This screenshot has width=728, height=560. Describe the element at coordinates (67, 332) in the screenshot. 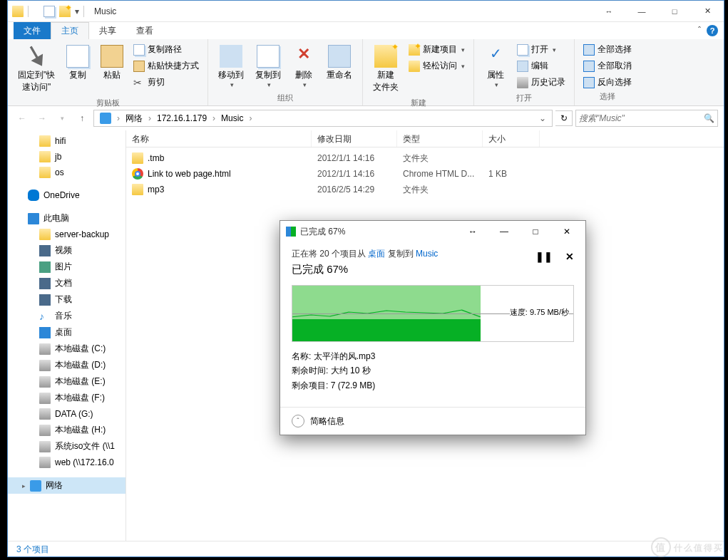

I see `nav-item: 桌面` at that location.